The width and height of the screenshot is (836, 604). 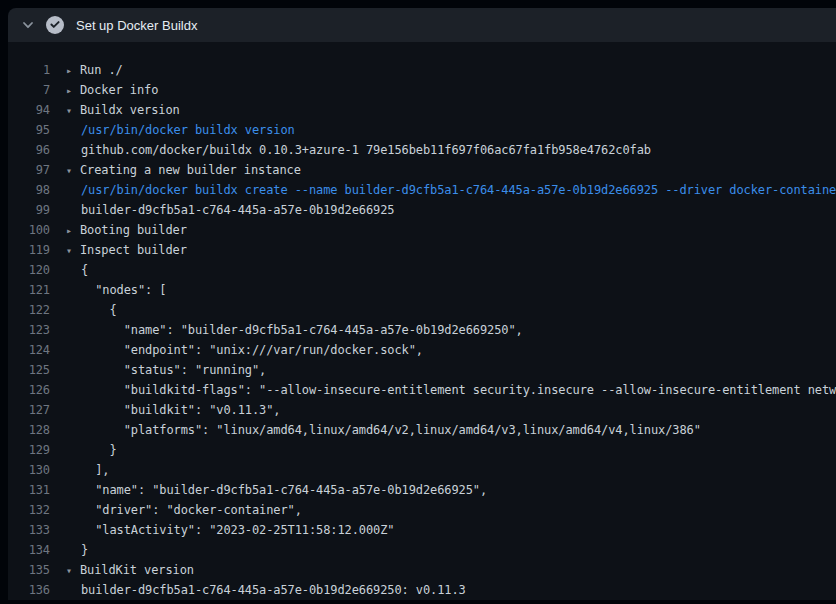 I want to click on line-number: 100, so click(x=29, y=230).